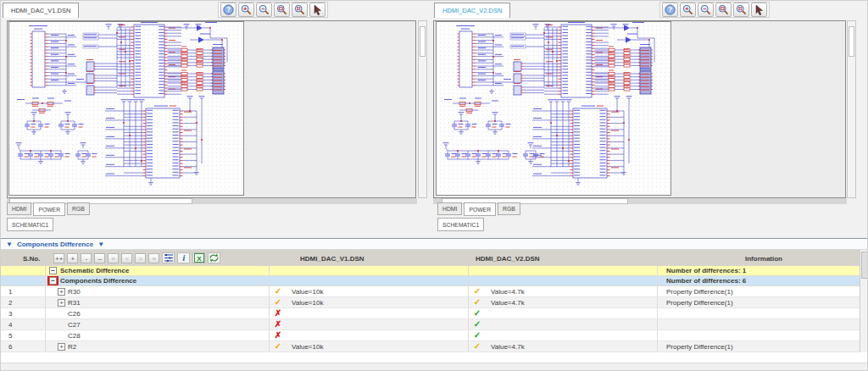  What do you see at coordinates (214, 257) in the screenshot?
I see `export-icon` at bounding box center [214, 257].